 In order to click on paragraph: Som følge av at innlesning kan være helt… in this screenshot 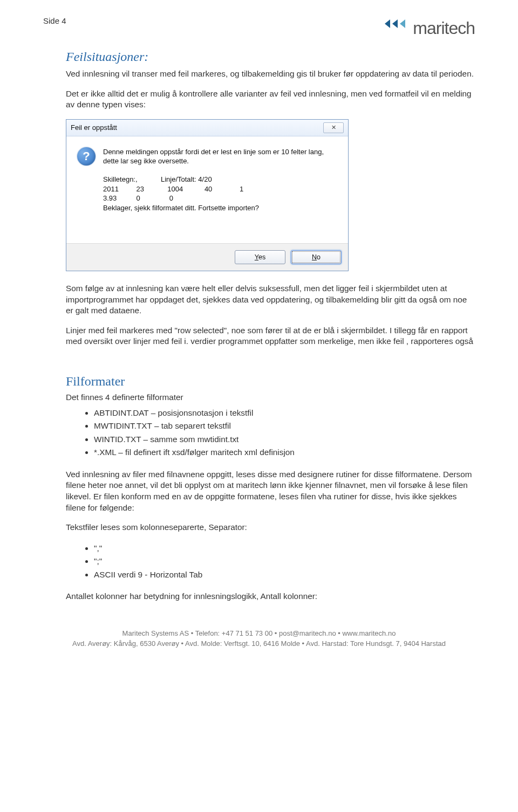, I will do `click(270, 300)`.